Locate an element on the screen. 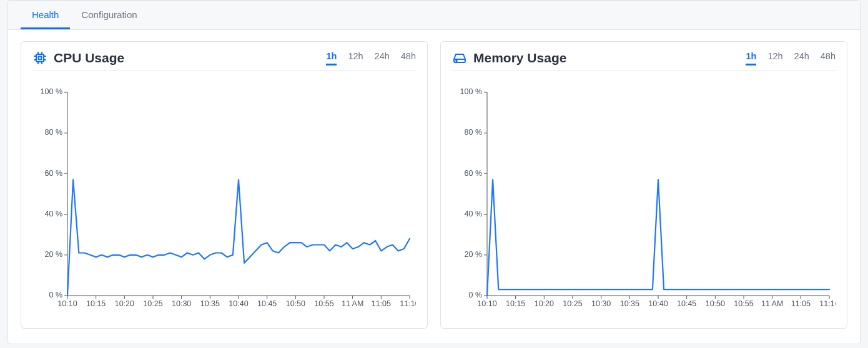 The height and width of the screenshot is (348, 868). card-title: Memory Usage is located at coordinates (520, 58).